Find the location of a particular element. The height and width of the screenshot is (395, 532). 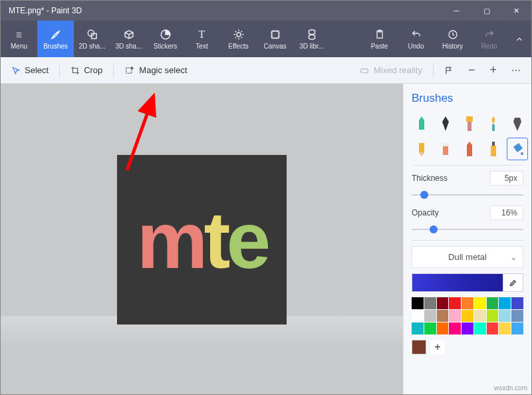

ribbon-undo: Undo is located at coordinates (416, 39).